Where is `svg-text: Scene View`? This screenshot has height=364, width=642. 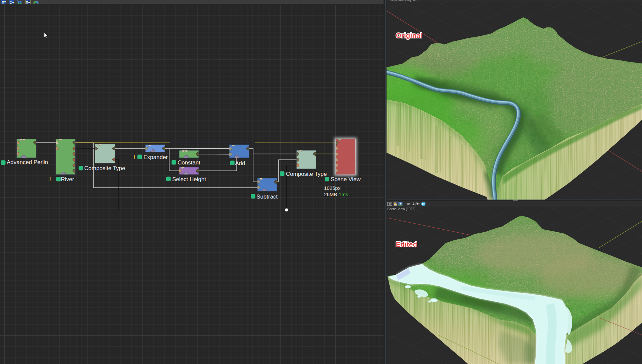
svg-text: Scene View is located at coordinates (346, 179).